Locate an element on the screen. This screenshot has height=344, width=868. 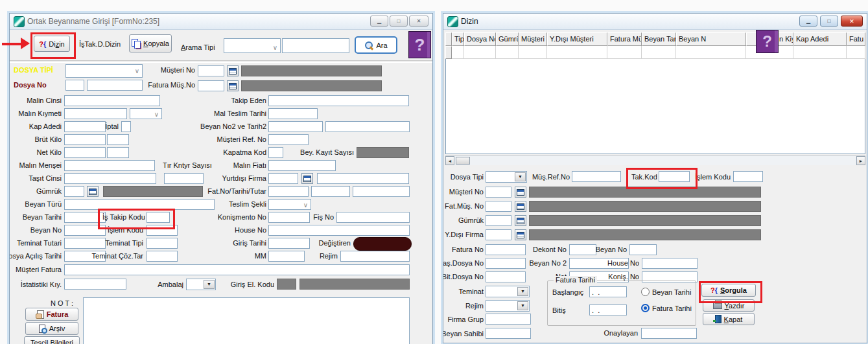
search-input is located at coordinates (316, 45).